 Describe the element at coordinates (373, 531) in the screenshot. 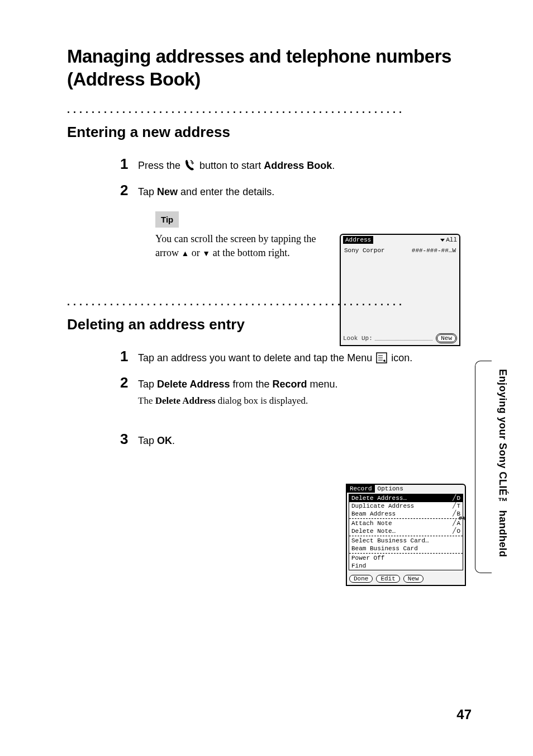

I see `menu-label: Delete Note…` at that location.